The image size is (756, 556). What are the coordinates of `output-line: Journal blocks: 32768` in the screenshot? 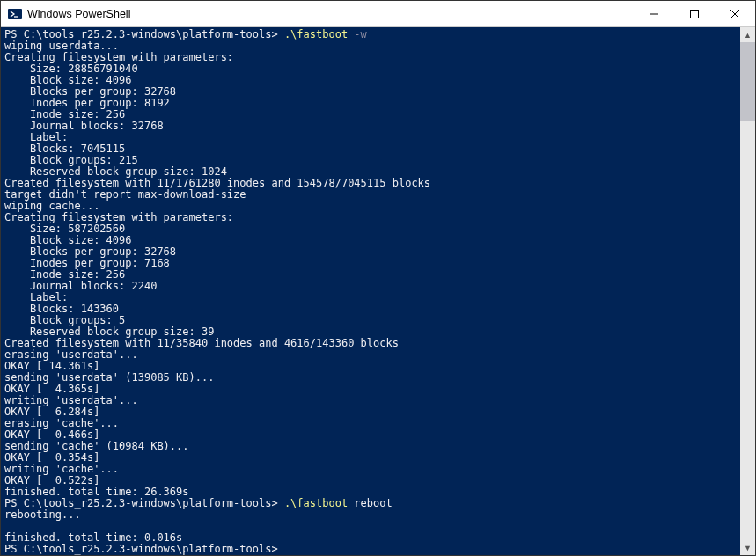 It's located at (84, 126).